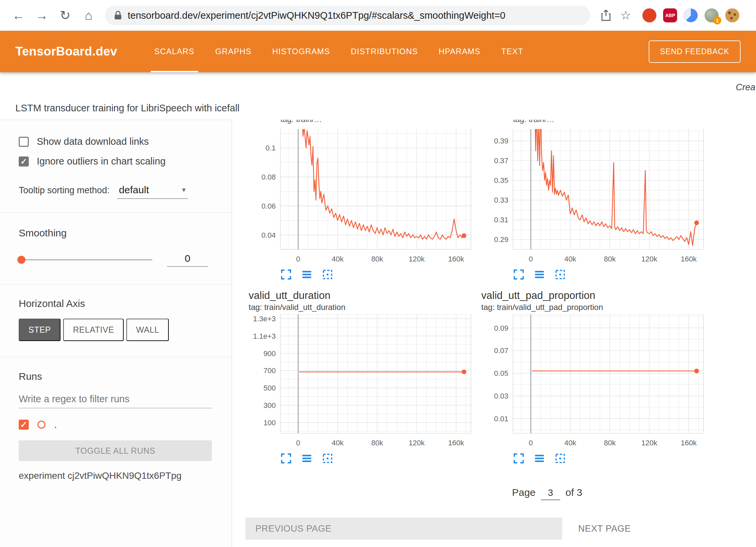 Image resolution: width=756 pixels, height=547 pixels. What do you see at coordinates (649, 15) in the screenshot?
I see `adblock-extension-icon` at bounding box center [649, 15].